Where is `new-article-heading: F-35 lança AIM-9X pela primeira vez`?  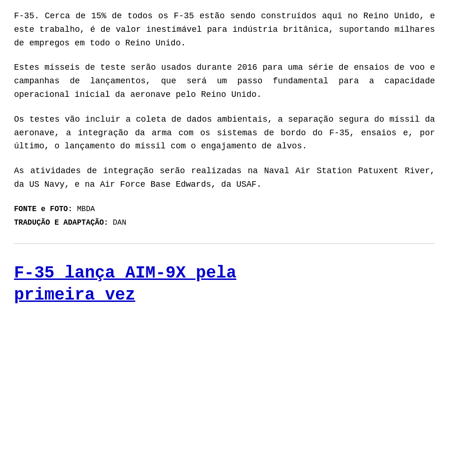
new-article-heading: F-35 lança AIM-9X pela primeira vez is located at coordinates (224, 285).